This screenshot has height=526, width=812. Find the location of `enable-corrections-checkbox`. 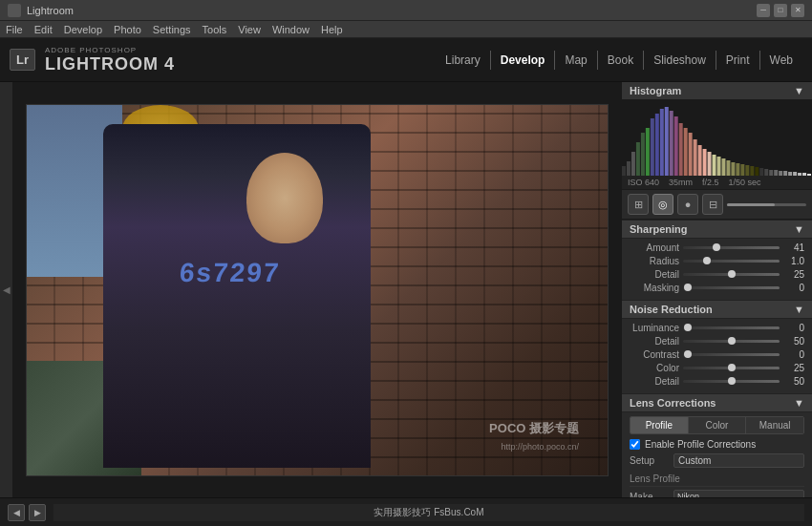

enable-corrections-checkbox is located at coordinates (634, 445).